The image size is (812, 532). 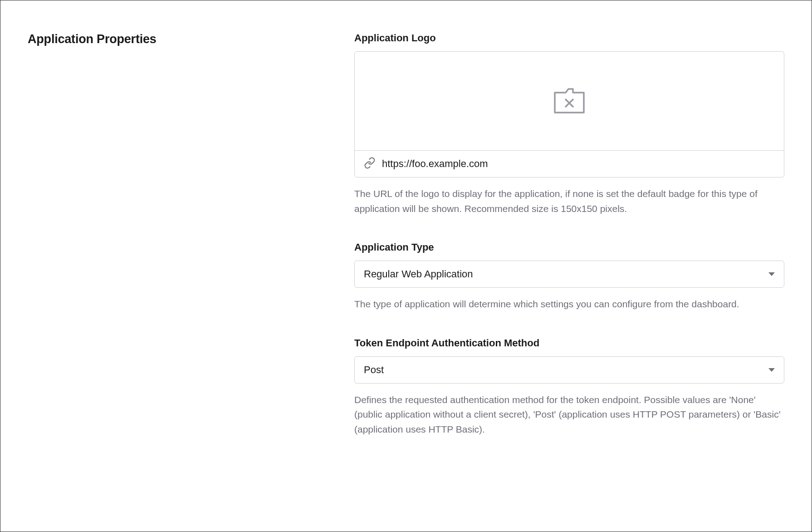 I want to click on auth-method-select: Post, so click(x=569, y=370).